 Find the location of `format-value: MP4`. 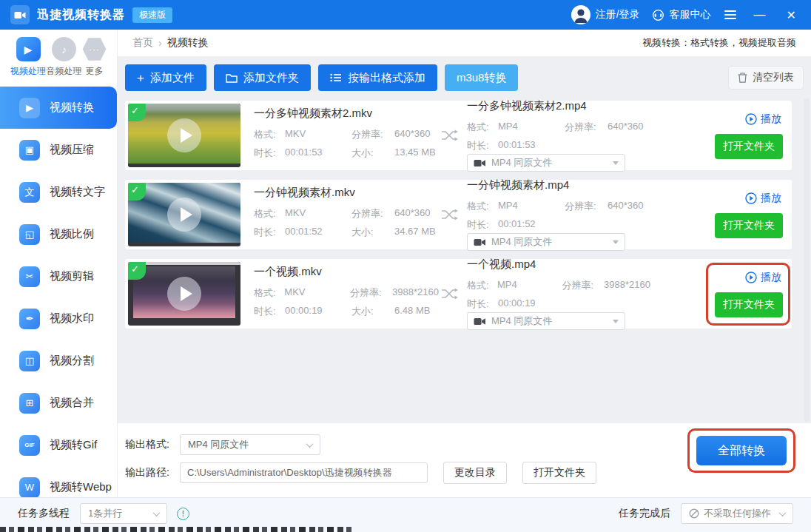

format-value: MP4 is located at coordinates (531, 127).